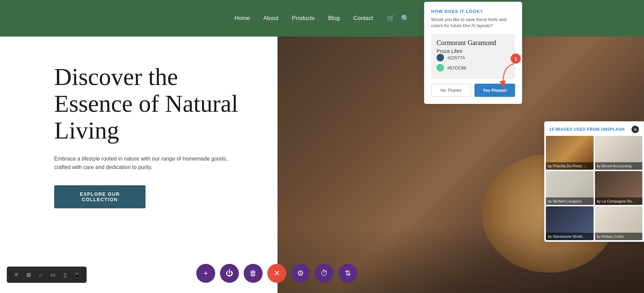 This screenshot has width=644, height=293. What do you see at coordinates (253, 273) in the screenshot?
I see `fab-delete-button: 🗑` at bounding box center [253, 273].